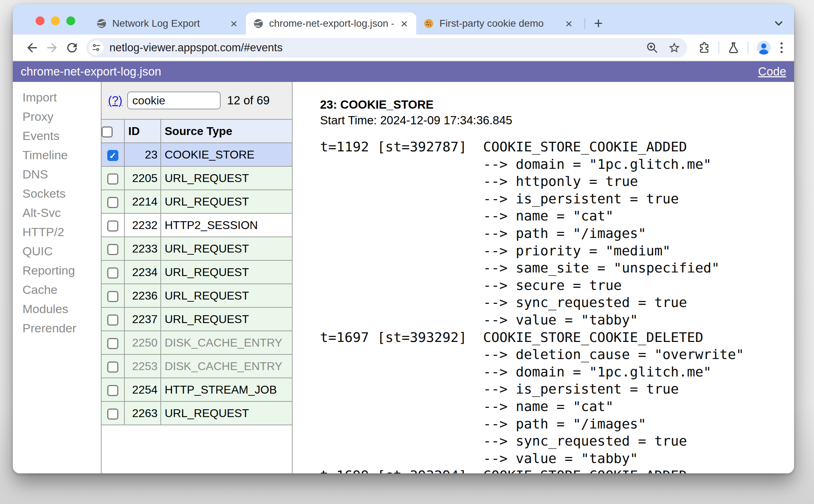 The height and width of the screenshot is (504, 814). Describe the element at coordinates (585, 24) in the screenshot. I see `tab-divider` at that location.